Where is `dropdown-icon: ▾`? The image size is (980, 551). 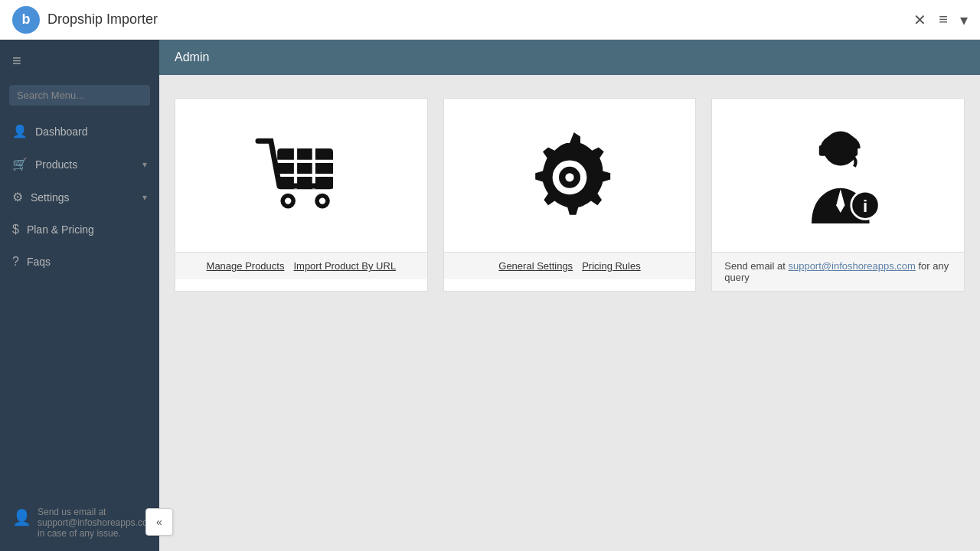 dropdown-icon: ▾ is located at coordinates (964, 20).